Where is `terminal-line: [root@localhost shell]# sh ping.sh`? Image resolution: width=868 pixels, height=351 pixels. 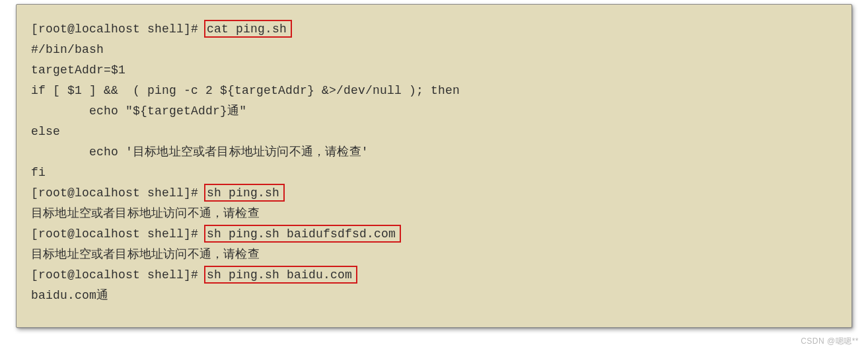
terminal-line: [root@localhost shell]# sh ping.sh is located at coordinates (434, 193).